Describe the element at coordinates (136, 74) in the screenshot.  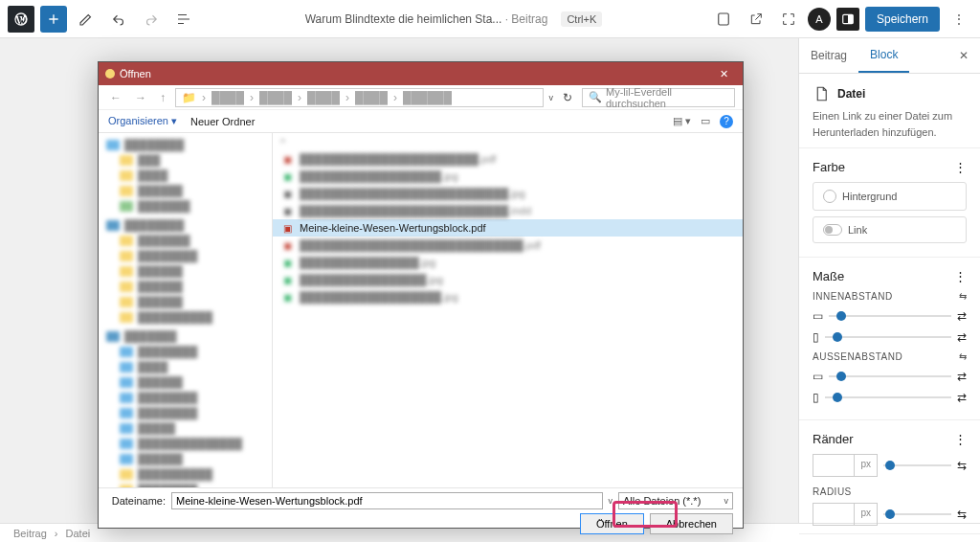
I see `dialog-title: Öffnen` at that location.